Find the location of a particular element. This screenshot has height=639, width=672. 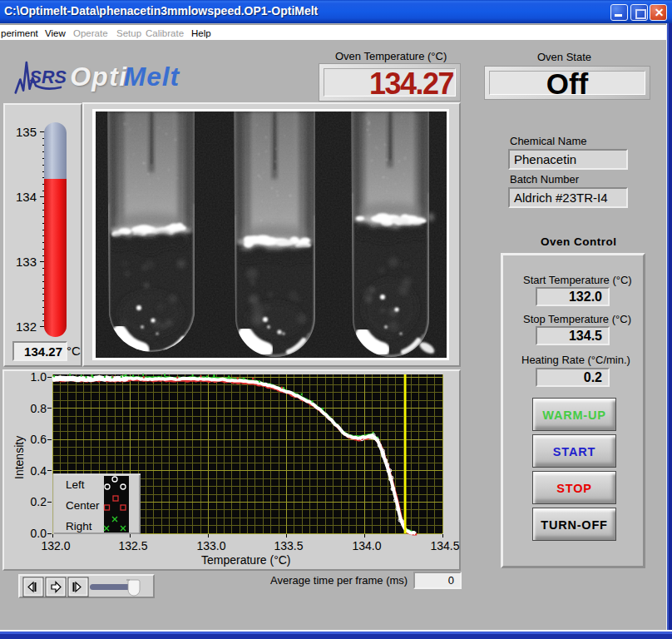

svg-text: 132 is located at coordinates (27, 326).